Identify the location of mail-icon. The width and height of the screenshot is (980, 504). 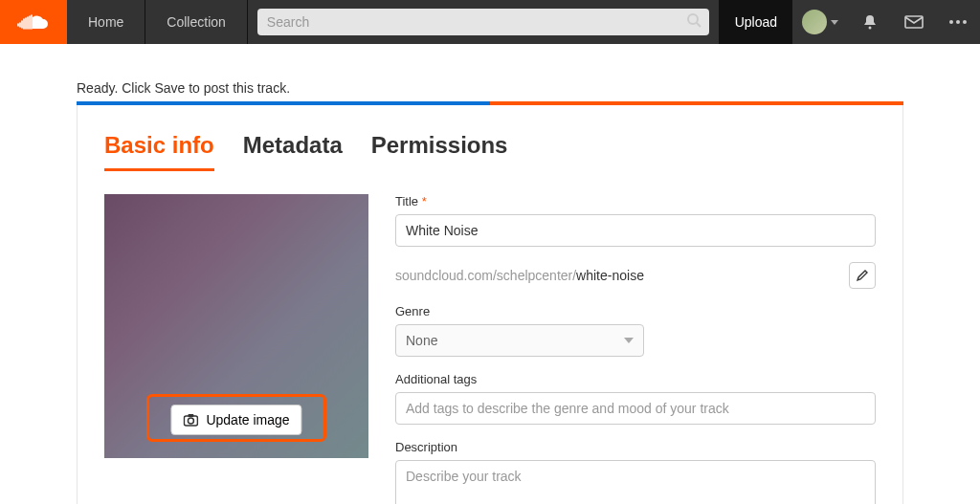
(914, 22).